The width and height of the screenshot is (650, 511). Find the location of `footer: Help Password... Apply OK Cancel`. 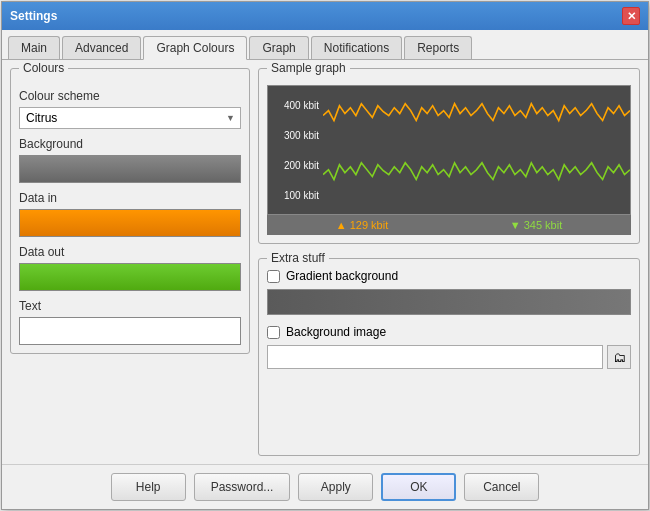

footer: Help Password... Apply OK Cancel is located at coordinates (325, 486).